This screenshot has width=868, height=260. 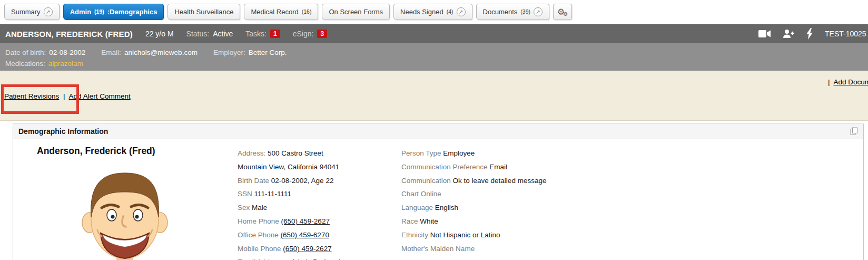 What do you see at coordinates (133, 12) in the screenshot?
I see `tab-label-suffix: :Demographics` at bounding box center [133, 12].